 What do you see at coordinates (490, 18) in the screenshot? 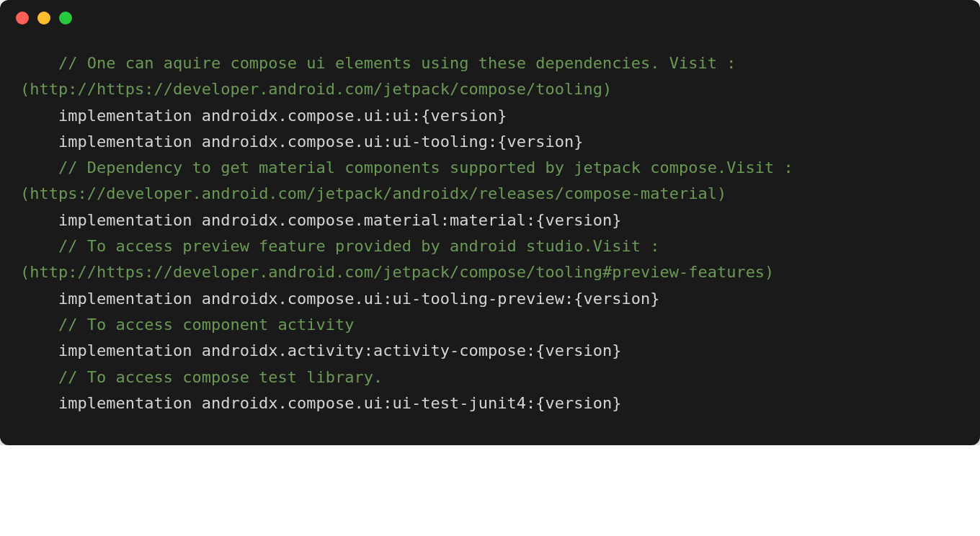
I see `titlebar` at bounding box center [490, 18].